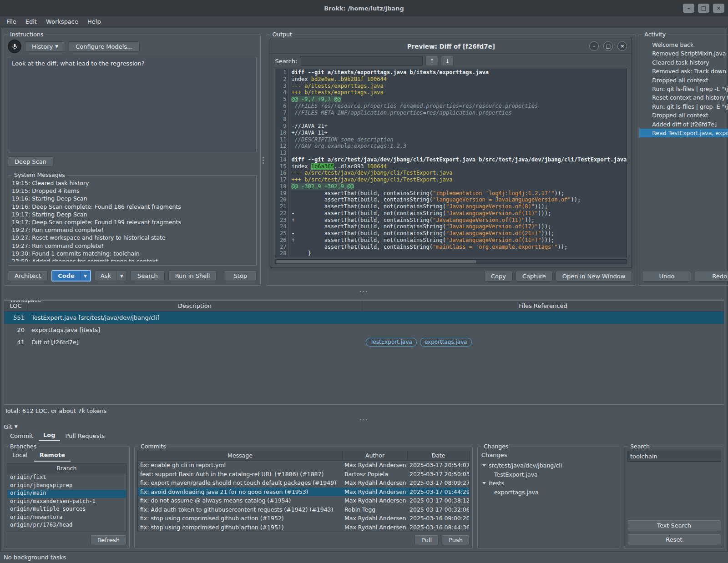  I want to click on branch-column-header: Branch, so click(66, 468).